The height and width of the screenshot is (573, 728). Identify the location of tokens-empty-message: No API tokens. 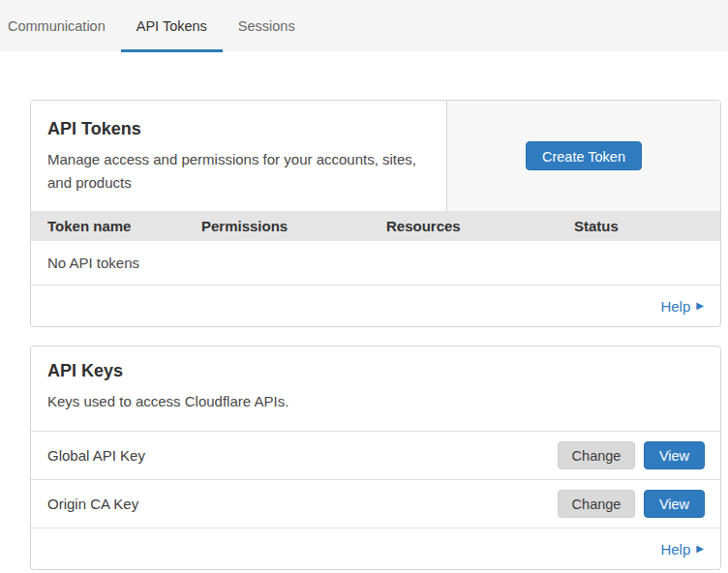
(93, 263).